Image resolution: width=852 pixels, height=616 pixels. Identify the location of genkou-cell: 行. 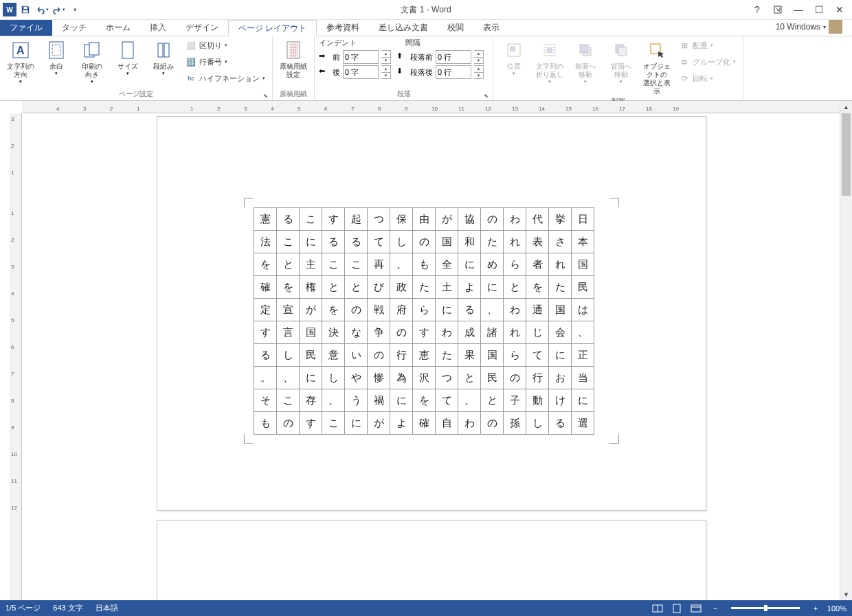
(401, 356).